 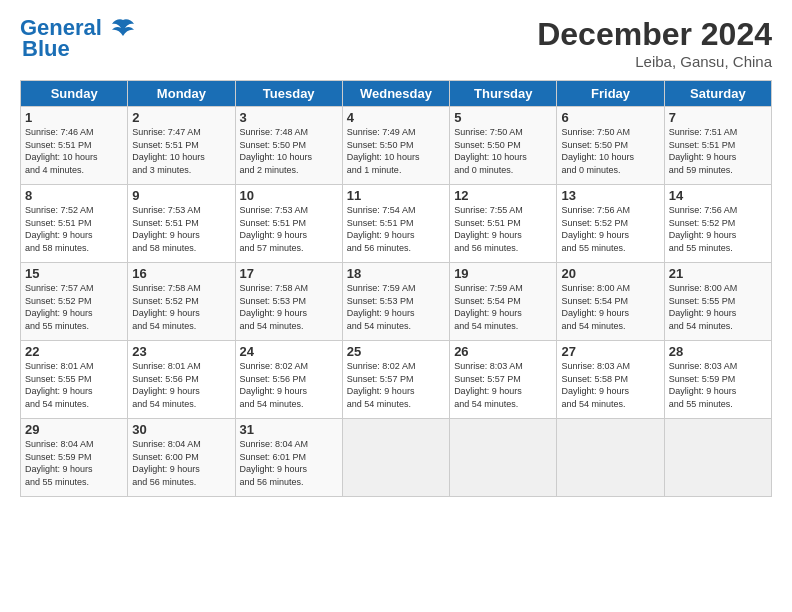 What do you see at coordinates (181, 463) in the screenshot?
I see `day-info: Sunrise: 8:04 AM Sunset: 6:00 PM Dayligh…` at bounding box center [181, 463].